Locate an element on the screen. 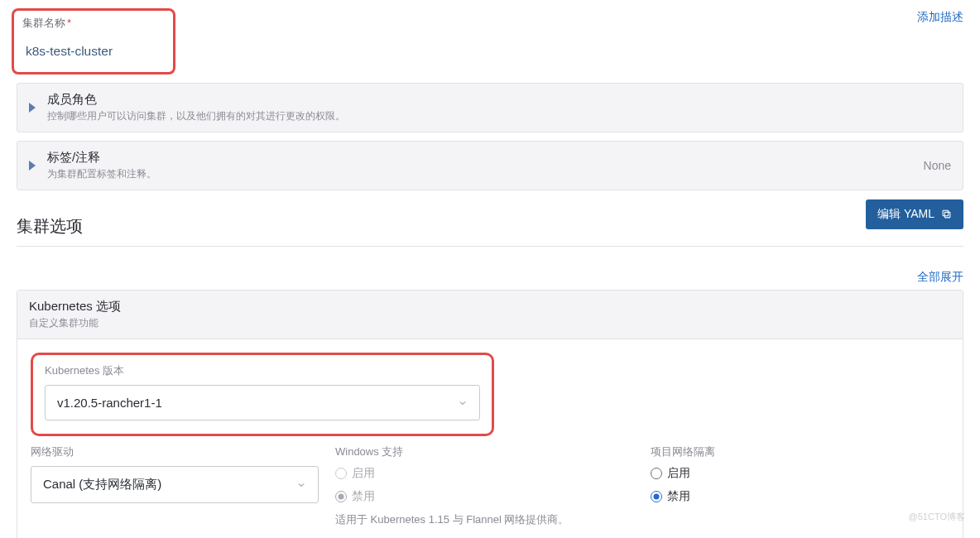 The width and height of the screenshot is (980, 538). cluster-name-label: 集群名称* is located at coordinates (94, 23).